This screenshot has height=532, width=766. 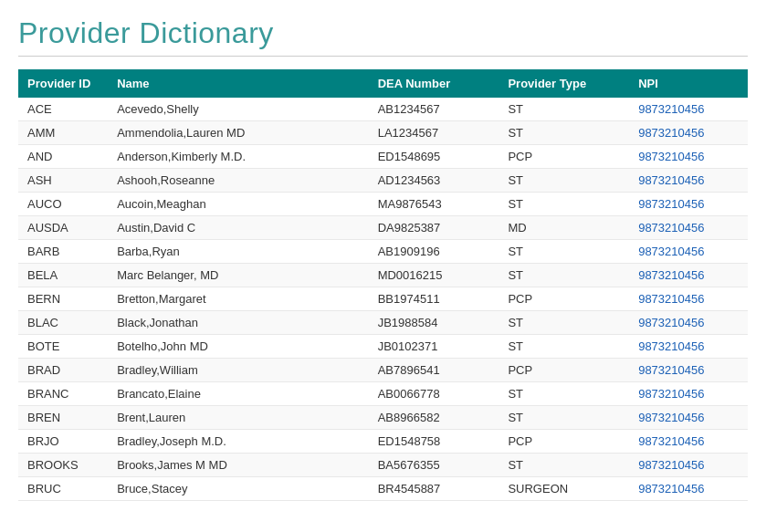 I want to click on table-row: BERNBretton,MargaretBB1974511PCP98732104…, so click(x=383, y=299).